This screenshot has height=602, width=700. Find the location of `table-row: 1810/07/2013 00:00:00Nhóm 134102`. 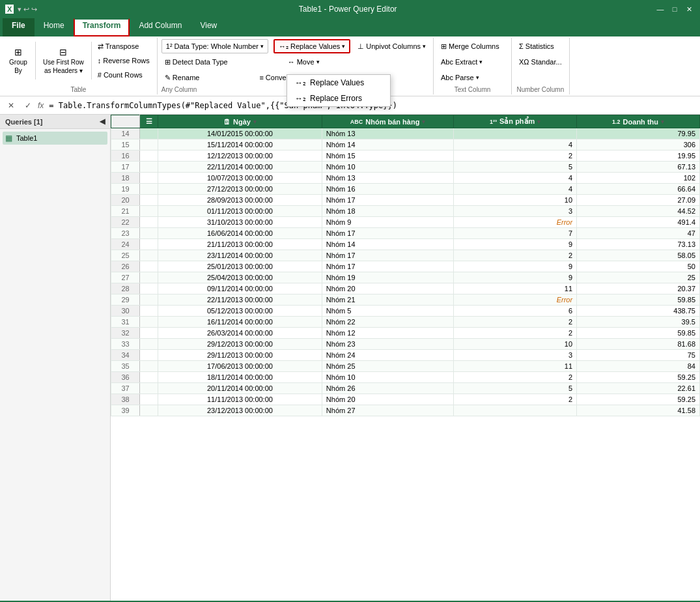

table-row: 1810/07/2013 00:00:00Nhóm 134102 is located at coordinates (406, 179).